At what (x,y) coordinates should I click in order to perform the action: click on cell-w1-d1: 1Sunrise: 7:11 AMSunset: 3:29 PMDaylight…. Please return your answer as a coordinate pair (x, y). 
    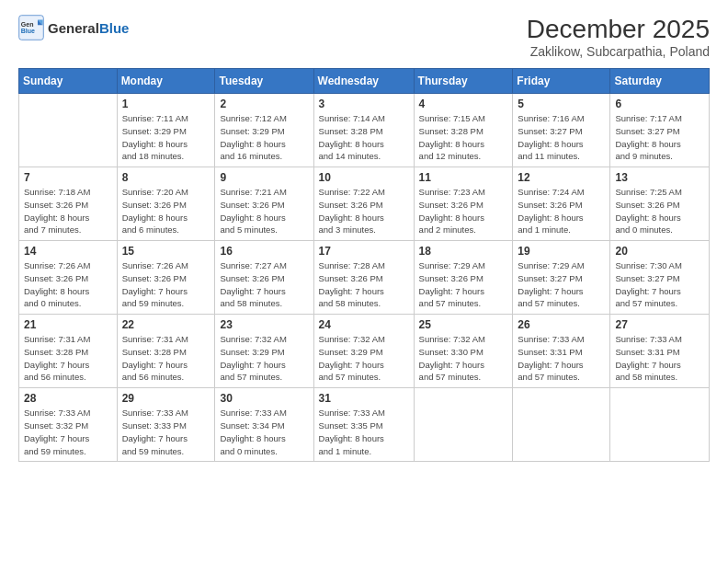
    Looking at the image, I should click on (165, 131).